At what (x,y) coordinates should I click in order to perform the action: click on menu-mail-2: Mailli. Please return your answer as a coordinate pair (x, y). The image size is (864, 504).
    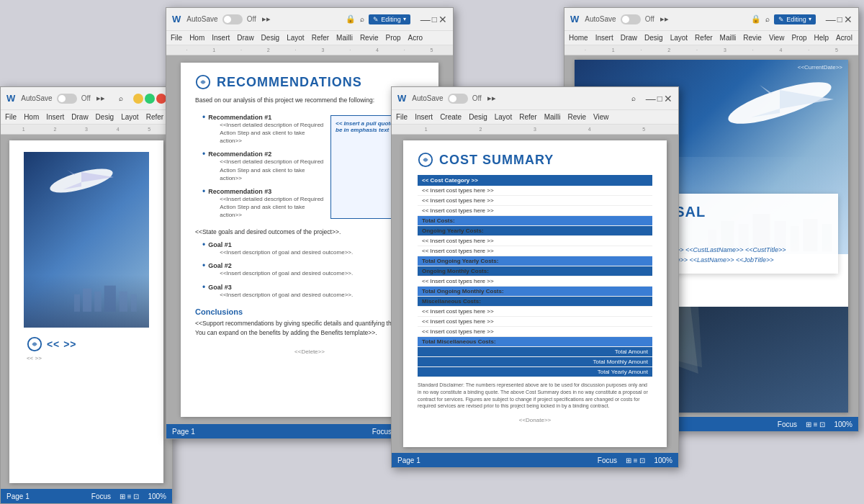
    Looking at the image, I should click on (344, 37).